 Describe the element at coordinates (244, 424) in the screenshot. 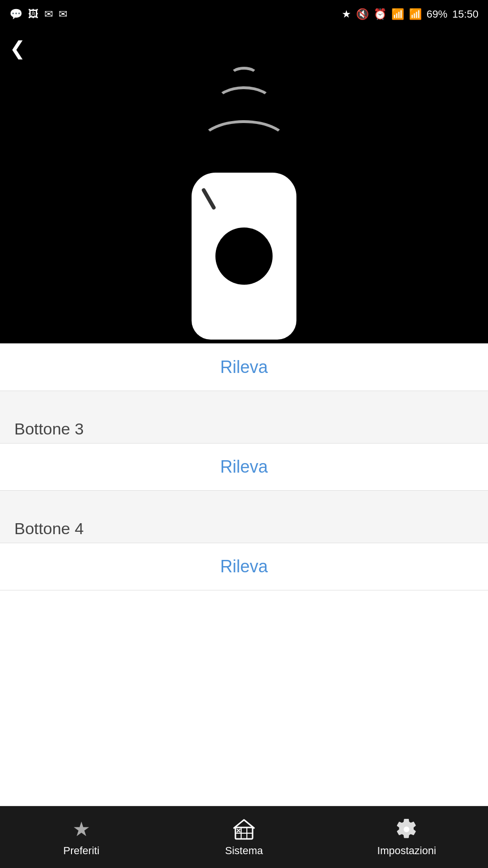

I see `bottone-3-label: Bottone 3` at that location.